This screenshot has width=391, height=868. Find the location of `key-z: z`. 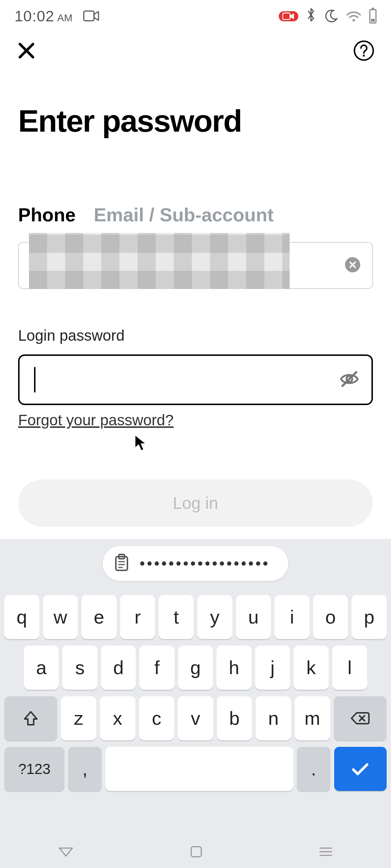

key-z: z is located at coordinates (79, 718).